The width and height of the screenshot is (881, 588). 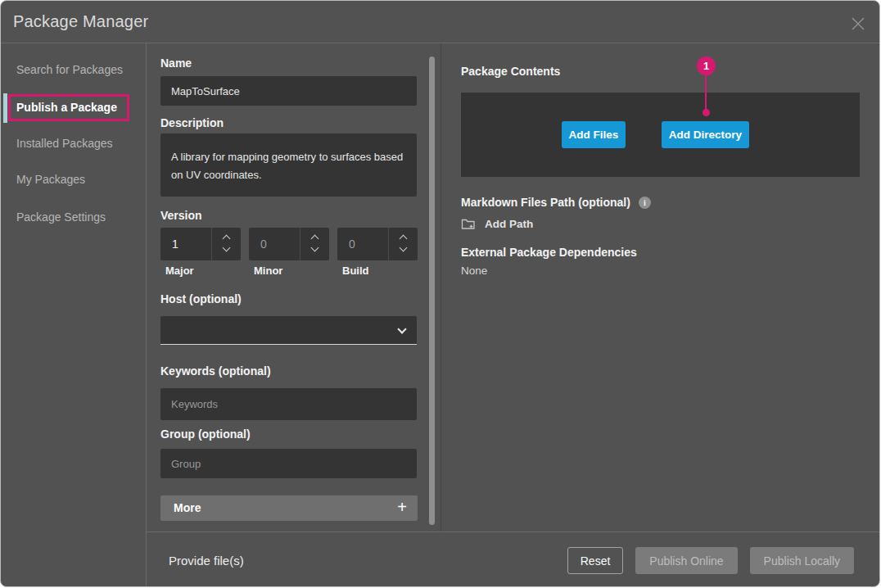 What do you see at coordinates (182, 215) in the screenshot?
I see `version-label: Version` at bounding box center [182, 215].